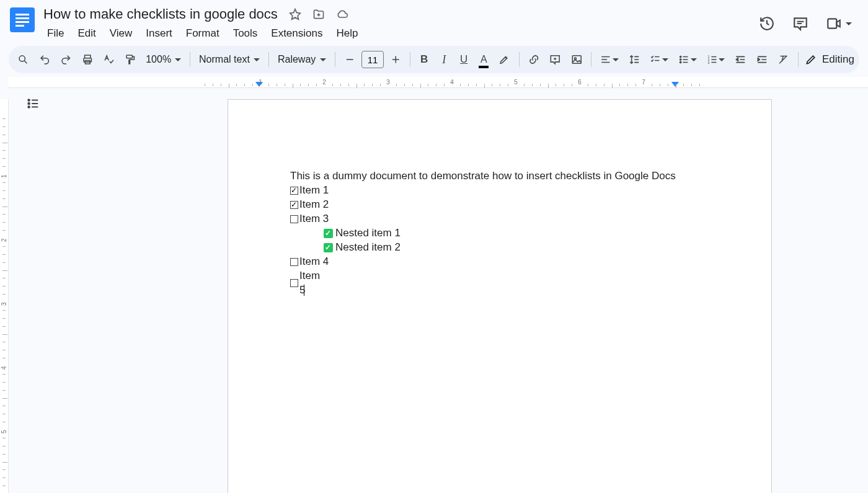  What do you see at coordinates (397, 33) in the screenshot?
I see `menubar: File Edit View Insert Format Tools Exten…` at bounding box center [397, 33].